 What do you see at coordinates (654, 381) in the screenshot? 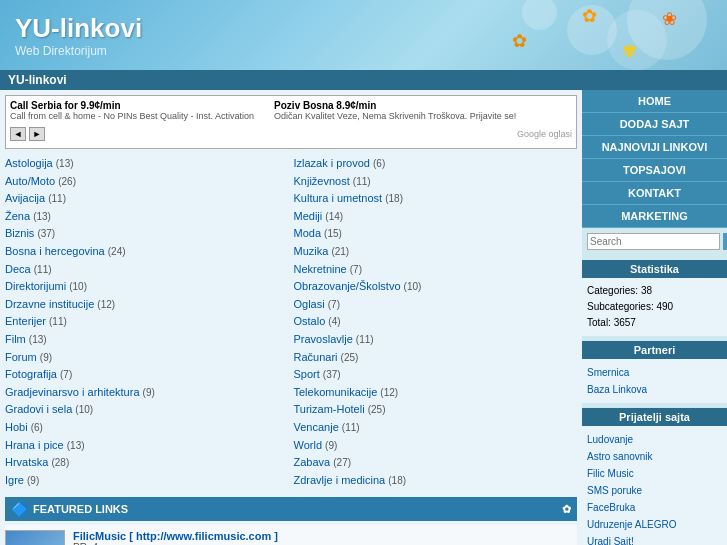
I see `partneri-content: SmernicaBaza Linkova` at bounding box center [654, 381].